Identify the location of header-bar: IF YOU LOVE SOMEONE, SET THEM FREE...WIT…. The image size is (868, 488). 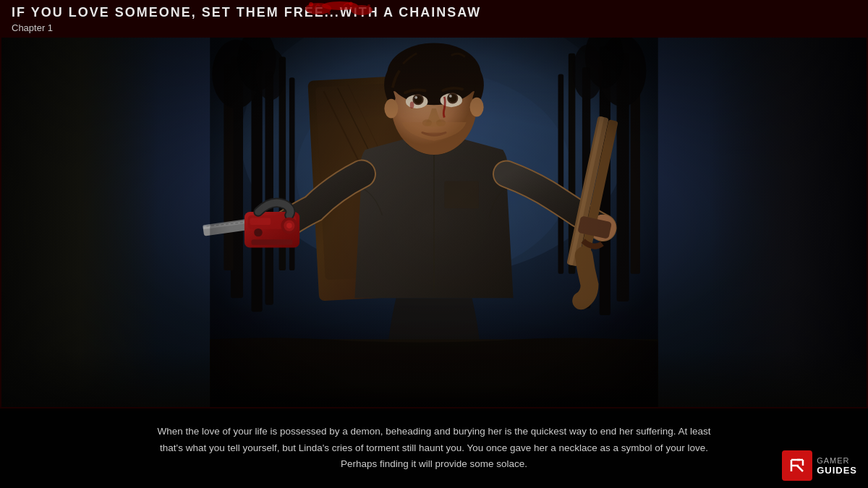
(434, 18).